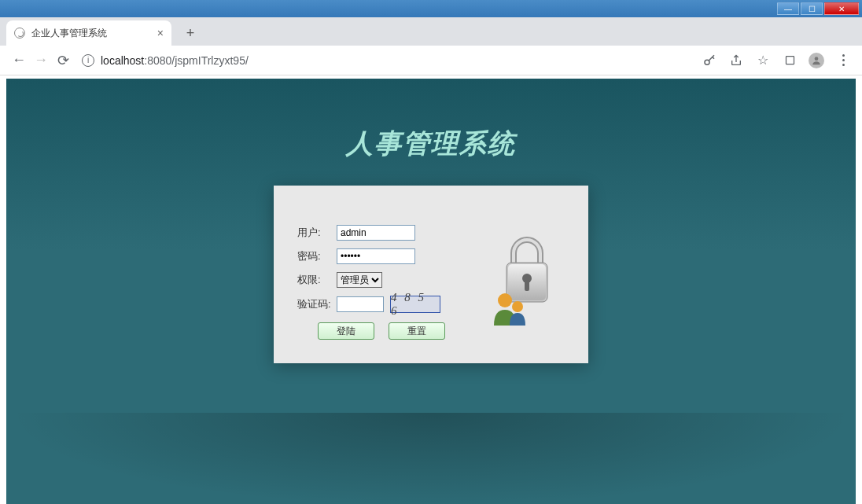  I want to click on browser-tab-bar: 企业人事管理系统 × +, so click(431, 31).